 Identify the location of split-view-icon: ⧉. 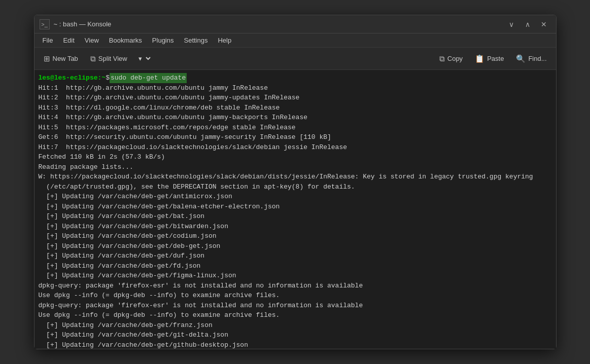
(93, 59).